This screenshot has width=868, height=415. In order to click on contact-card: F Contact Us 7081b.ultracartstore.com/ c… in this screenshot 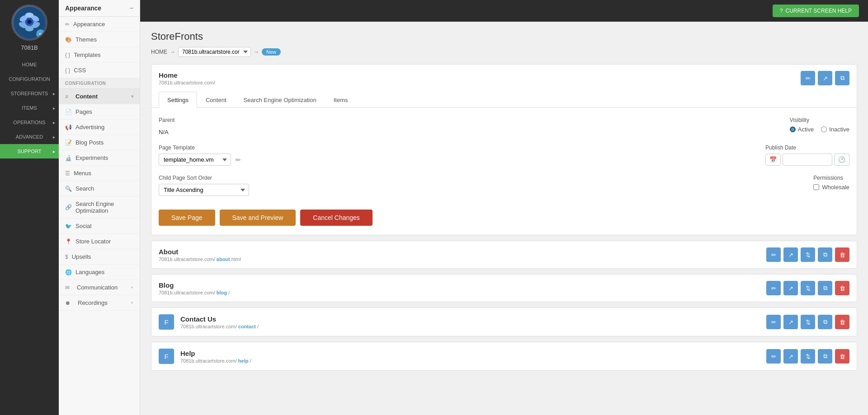, I will do `click(504, 322)`.